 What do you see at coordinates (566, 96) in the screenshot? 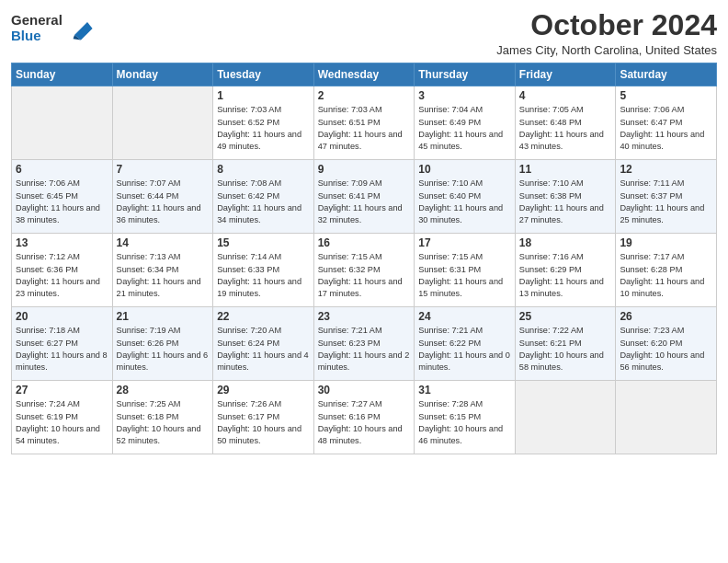
I see `day-number: 4` at bounding box center [566, 96].